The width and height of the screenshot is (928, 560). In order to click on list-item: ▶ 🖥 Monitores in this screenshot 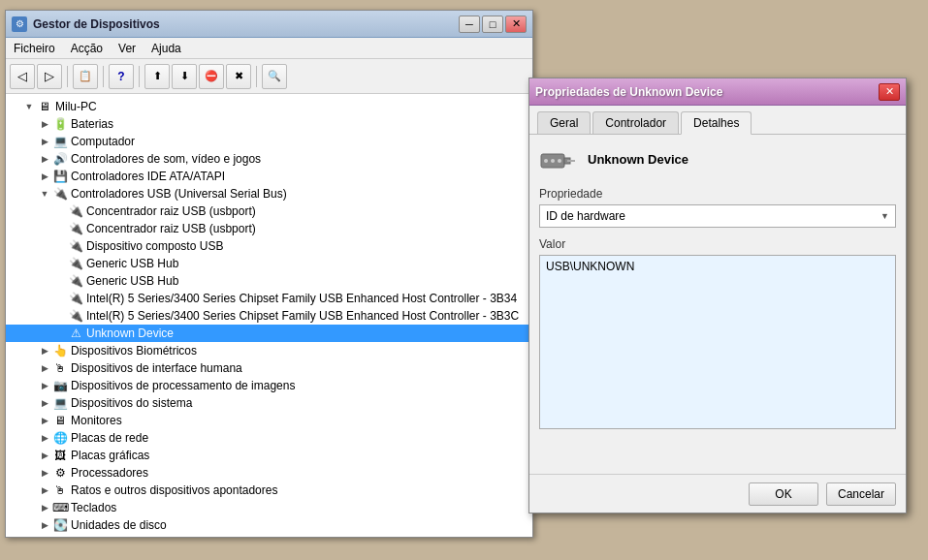, I will do `click(270, 420)`.